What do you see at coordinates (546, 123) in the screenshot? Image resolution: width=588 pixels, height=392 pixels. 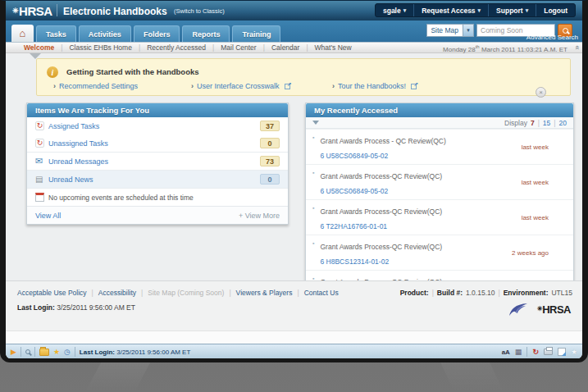 I see `display-option-15: 15` at bounding box center [546, 123].